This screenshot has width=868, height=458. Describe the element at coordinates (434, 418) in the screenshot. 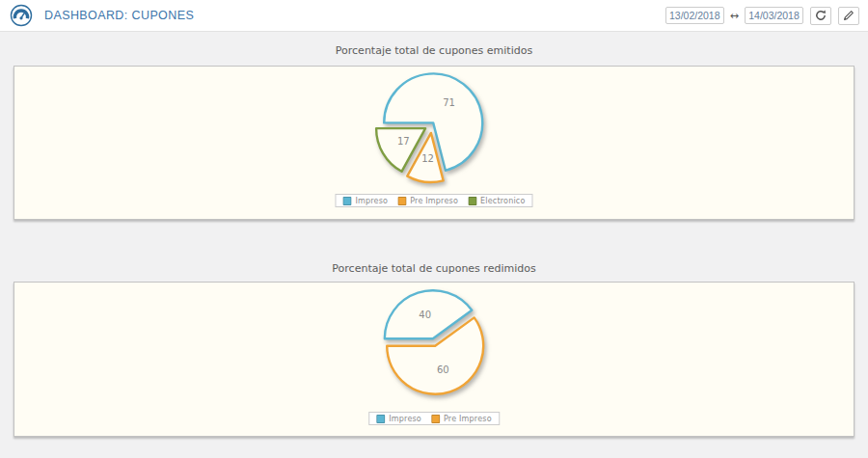

I see `legend-redimidos: ImpresoPre Impreso` at that location.